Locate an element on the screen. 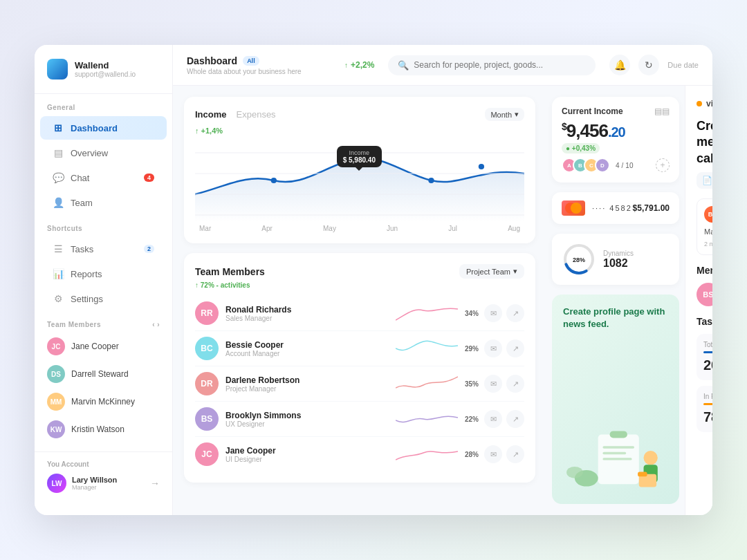 The image size is (747, 560). tm-msg-btn-darlene: ✉ is located at coordinates (493, 384).